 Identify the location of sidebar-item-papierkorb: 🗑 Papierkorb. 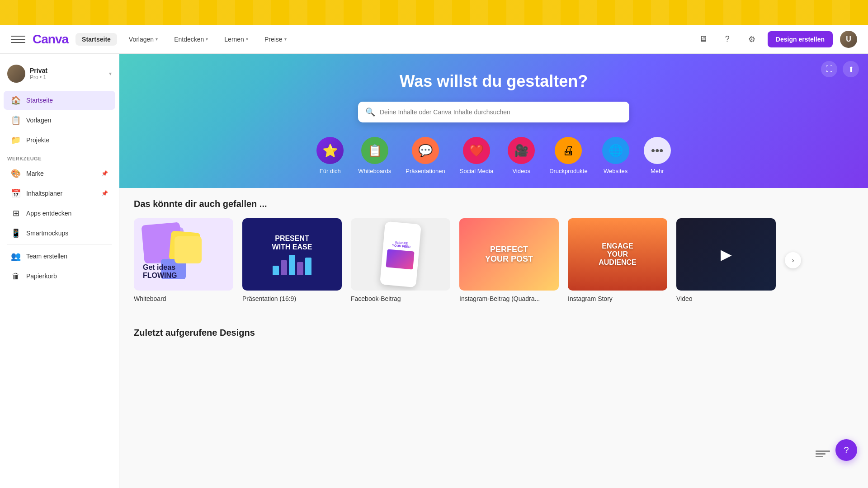
(60, 276).